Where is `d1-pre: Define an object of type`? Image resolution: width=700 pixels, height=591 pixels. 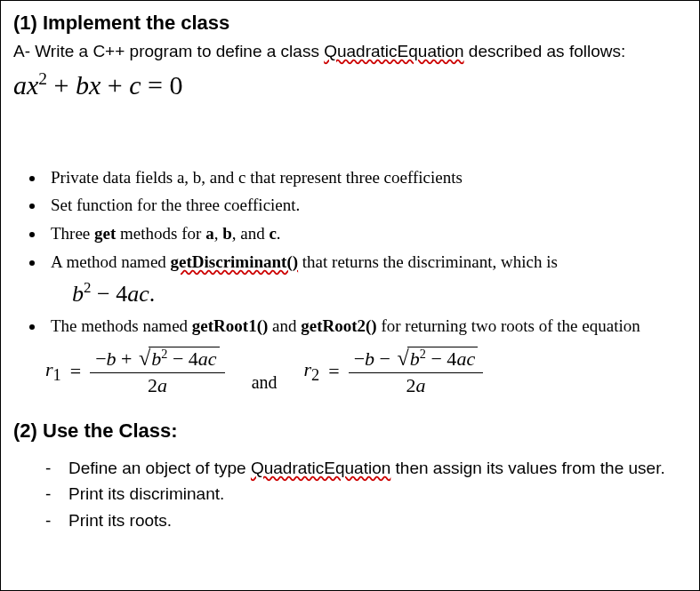
d1-pre: Define an object of type is located at coordinates (160, 467).